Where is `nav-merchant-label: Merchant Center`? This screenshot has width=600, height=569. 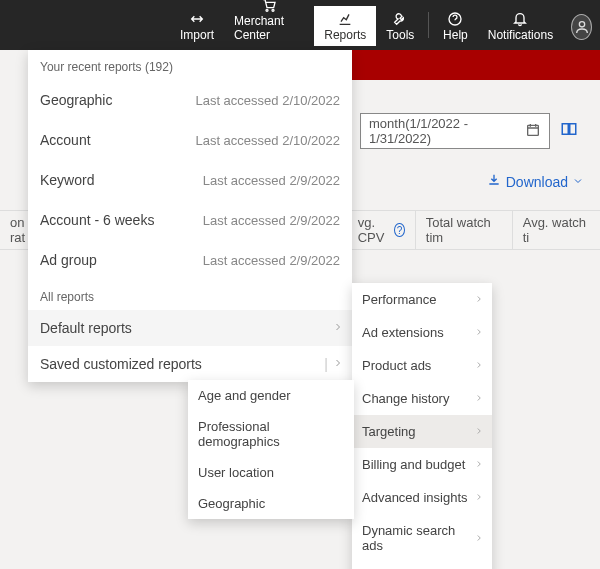
nav-merchant-label: Merchant Center is located at coordinates (269, 28).